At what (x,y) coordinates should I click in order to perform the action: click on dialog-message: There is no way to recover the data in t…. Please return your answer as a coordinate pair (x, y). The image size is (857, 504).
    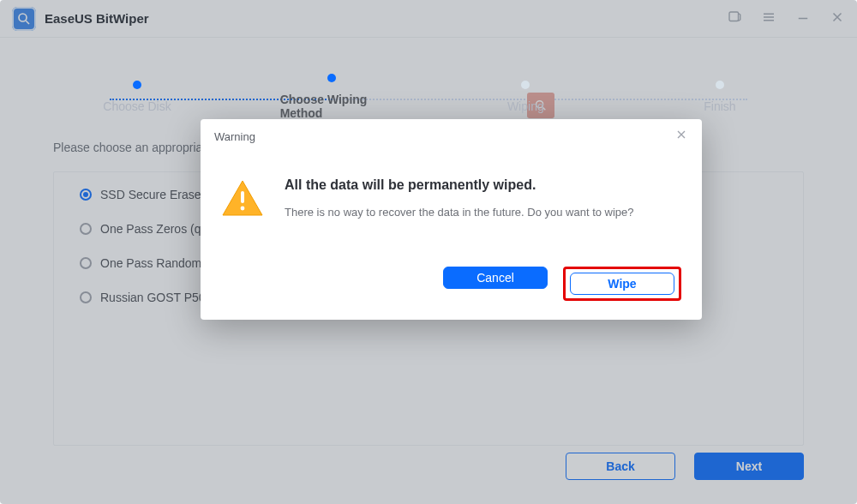
    Looking at the image, I should click on (459, 213).